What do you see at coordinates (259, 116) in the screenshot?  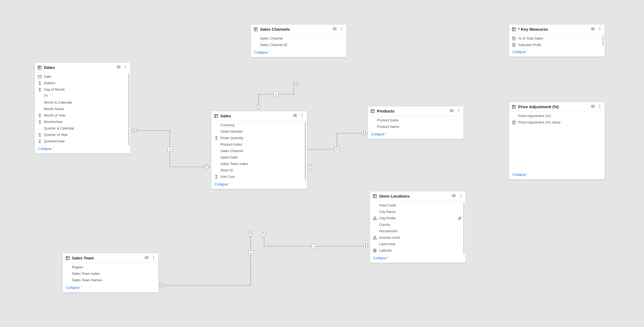 I see `table-header: Sales` at bounding box center [259, 116].